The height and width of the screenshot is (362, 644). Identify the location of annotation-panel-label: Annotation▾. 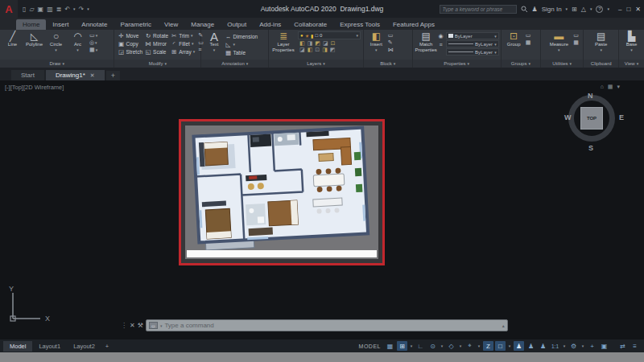
(235, 64).